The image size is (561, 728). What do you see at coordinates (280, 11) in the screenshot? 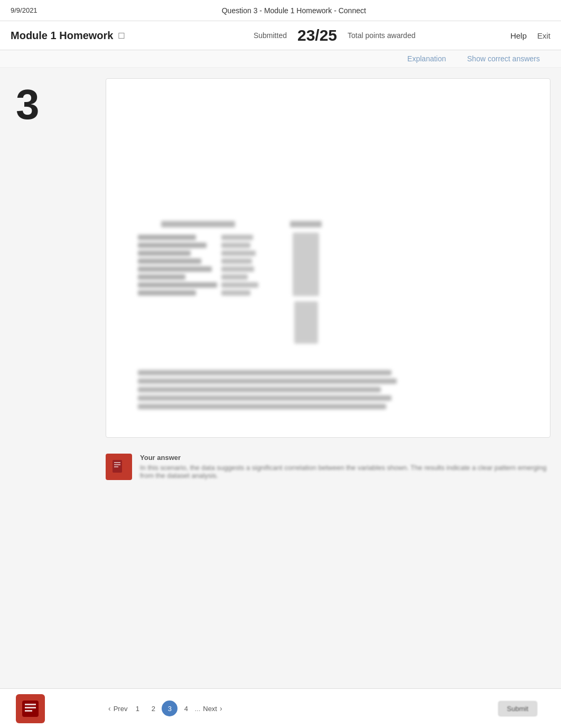
I see `top-bar: 9/9/2021 Question 3 - Module 1 Homework …` at bounding box center [280, 11].